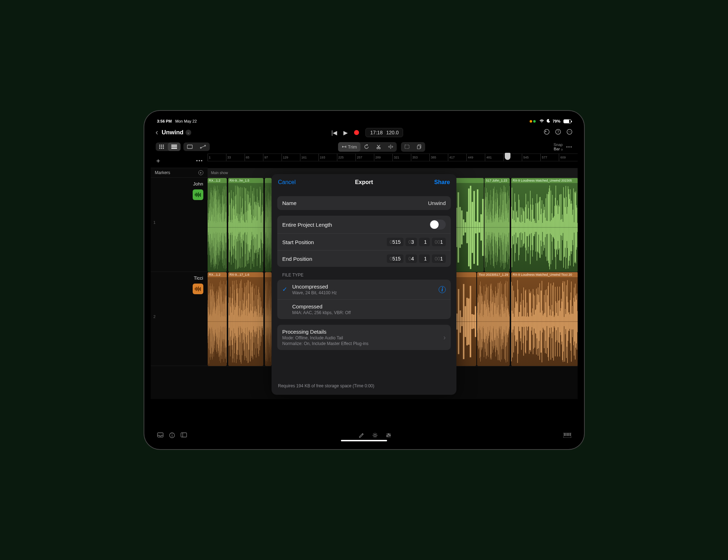  Describe the element at coordinates (364, 441) in the screenshot. I see `home-indicator` at that location.